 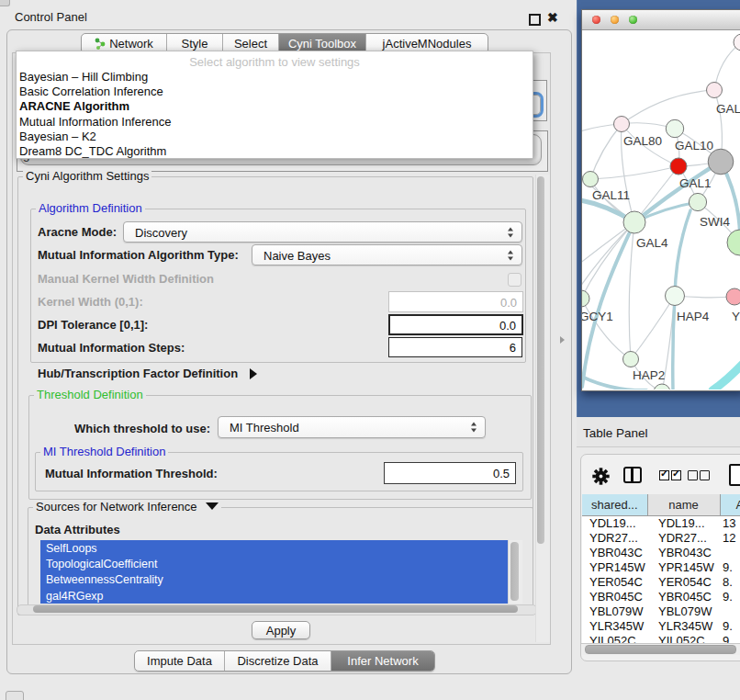 What do you see at coordinates (450, 473) in the screenshot?
I see `mi-threshold-field: 0.5` at bounding box center [450, 473].